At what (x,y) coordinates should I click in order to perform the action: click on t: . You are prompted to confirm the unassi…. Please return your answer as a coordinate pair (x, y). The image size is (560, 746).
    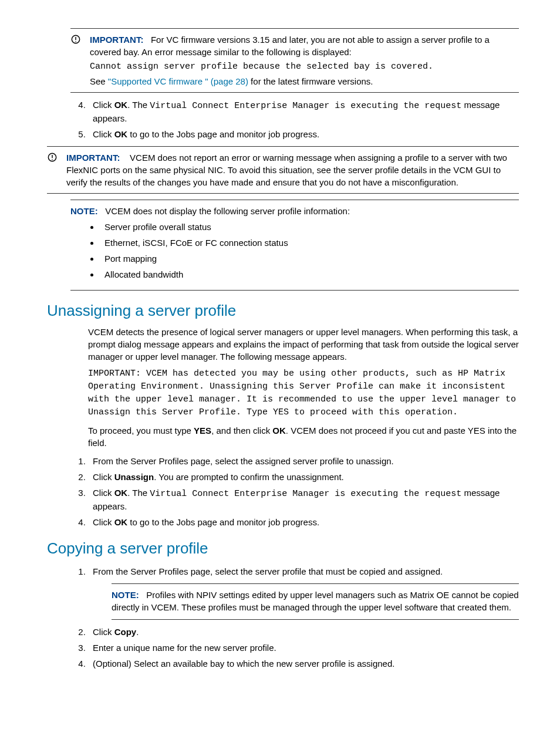
    Looking at the image, I should click on (249, 477).